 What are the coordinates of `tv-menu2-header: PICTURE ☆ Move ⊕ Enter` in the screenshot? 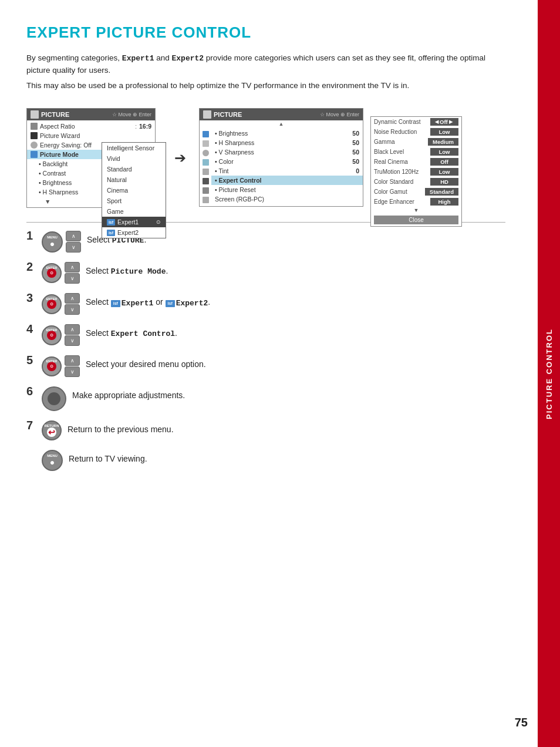 It's located at (281, 115).